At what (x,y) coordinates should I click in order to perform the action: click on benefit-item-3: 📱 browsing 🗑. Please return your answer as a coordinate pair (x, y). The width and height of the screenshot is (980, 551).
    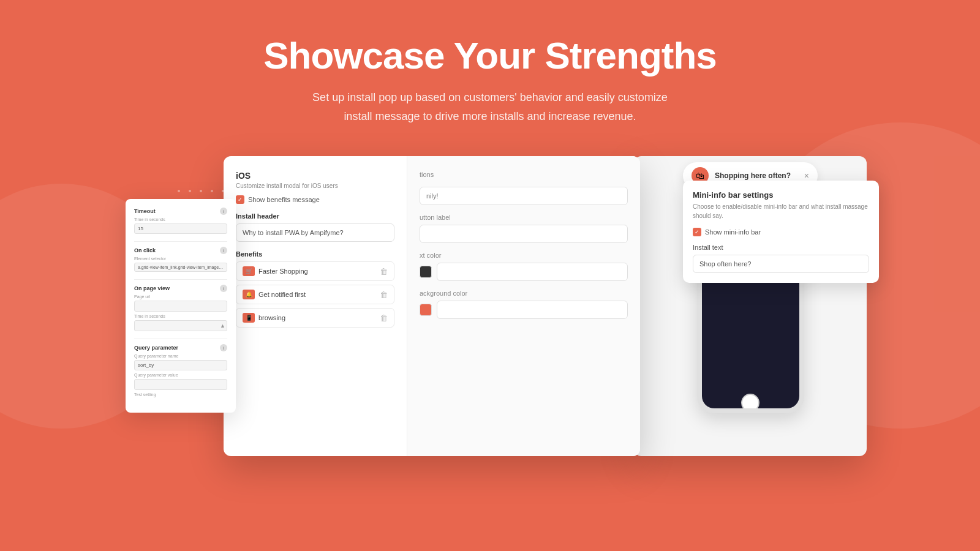
    Looking at the image, I should click on (315, 318).